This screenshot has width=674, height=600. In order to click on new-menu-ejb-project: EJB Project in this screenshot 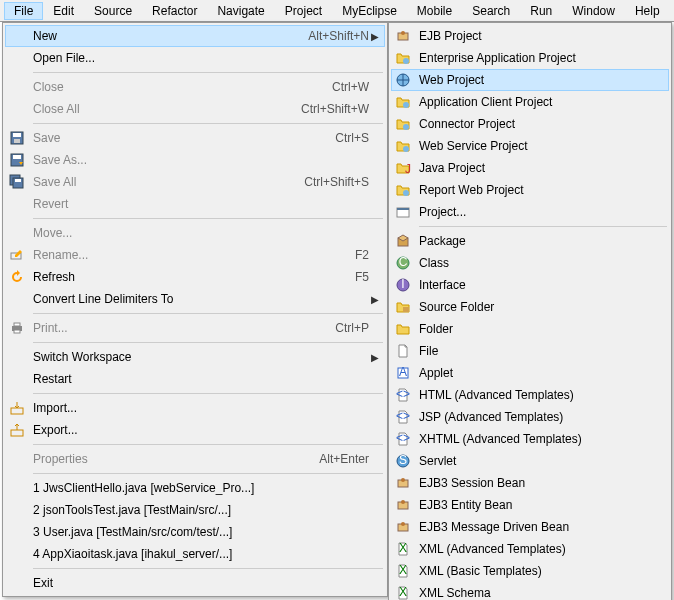, I will do `click(530, 36)`.